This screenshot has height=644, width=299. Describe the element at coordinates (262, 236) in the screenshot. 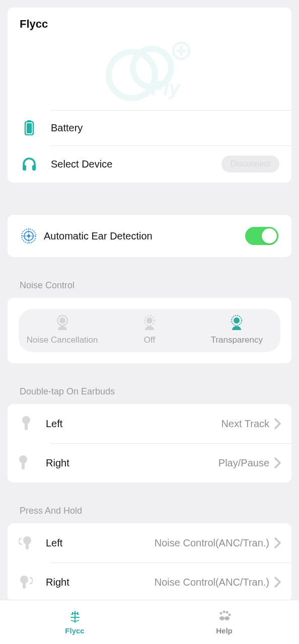

I see `auto-ear-detection-toggle` at that location.